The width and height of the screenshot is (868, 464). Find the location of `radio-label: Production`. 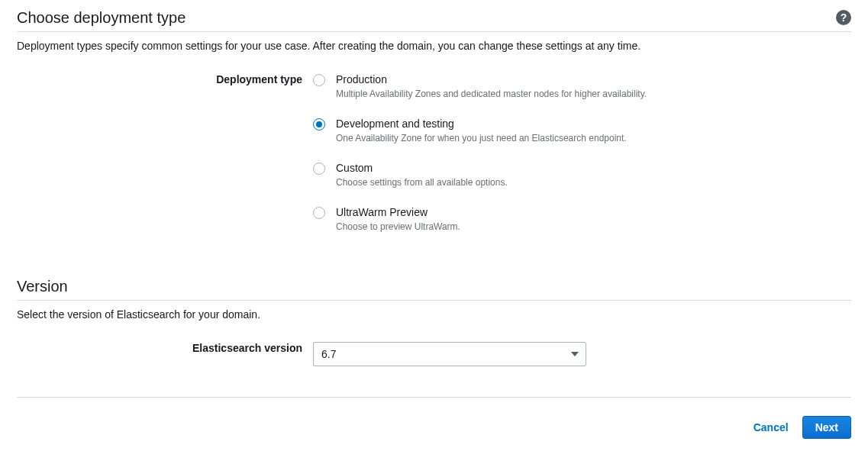

radio-label: Production is located at coordinates (594, 79).